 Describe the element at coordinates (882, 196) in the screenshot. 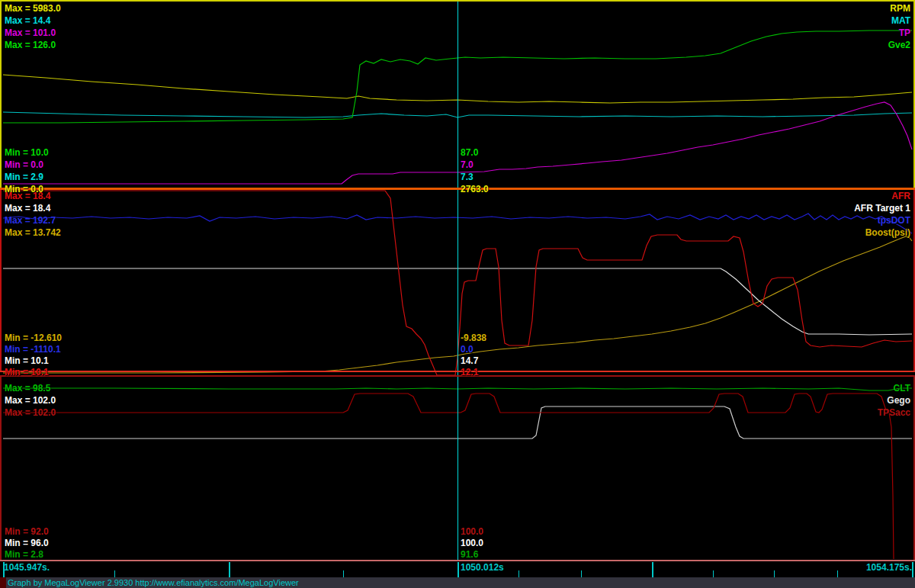

I see `panel2-legend-item: AFR` at that location.